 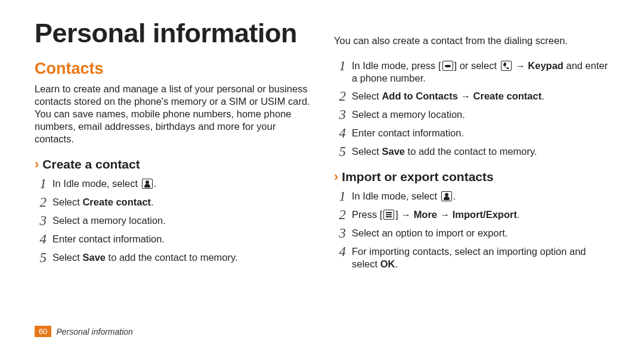 I want to click on dialing-intro: You can also create a contact from the d…, so click(x=472, y=40).